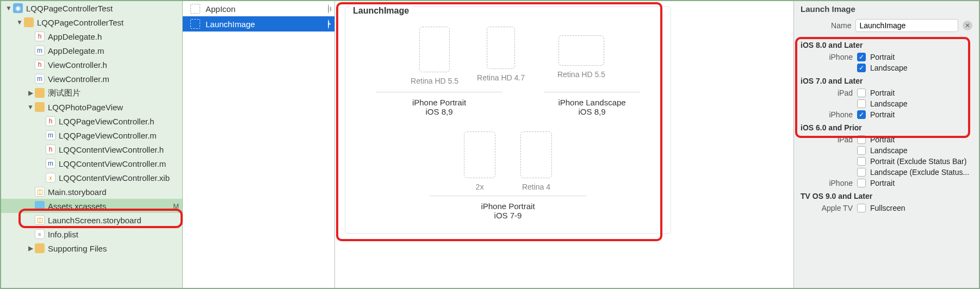 The image size is (980, 289). I want to click on nav-item: ▼LQQPhotoPageView, so click(91, 107).